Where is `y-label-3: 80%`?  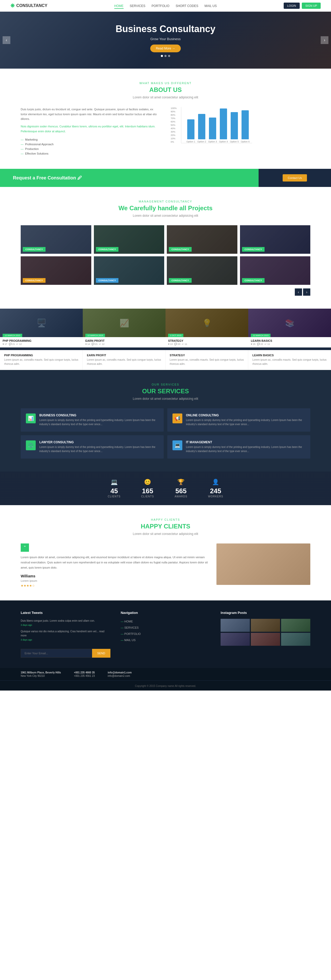 y-label-3: 80% is located at coordinates (175, 115).